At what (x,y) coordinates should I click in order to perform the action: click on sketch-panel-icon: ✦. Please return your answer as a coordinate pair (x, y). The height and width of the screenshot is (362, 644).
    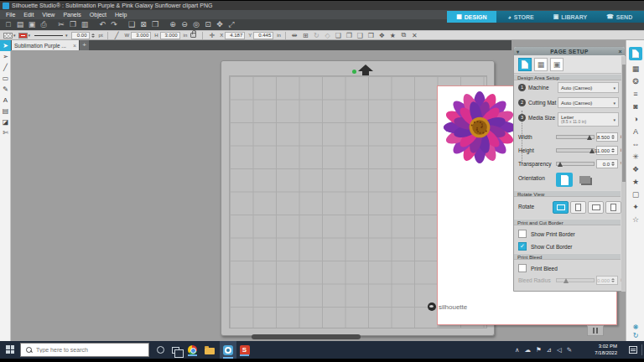
    Looking at the image, I should click on (636, 208).